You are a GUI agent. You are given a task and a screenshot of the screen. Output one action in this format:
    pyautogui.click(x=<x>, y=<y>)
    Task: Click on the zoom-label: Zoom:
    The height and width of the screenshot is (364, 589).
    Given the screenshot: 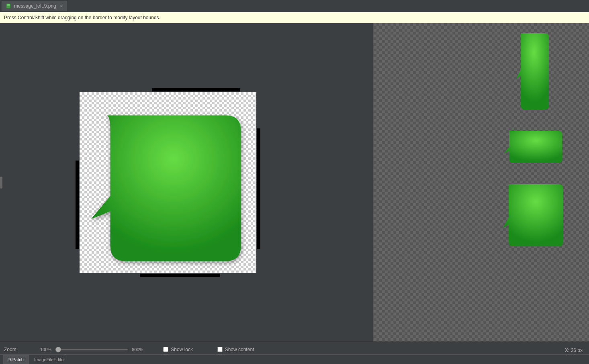 What is the action you would take?
    pyautogui.click(x=20, y=350)
    